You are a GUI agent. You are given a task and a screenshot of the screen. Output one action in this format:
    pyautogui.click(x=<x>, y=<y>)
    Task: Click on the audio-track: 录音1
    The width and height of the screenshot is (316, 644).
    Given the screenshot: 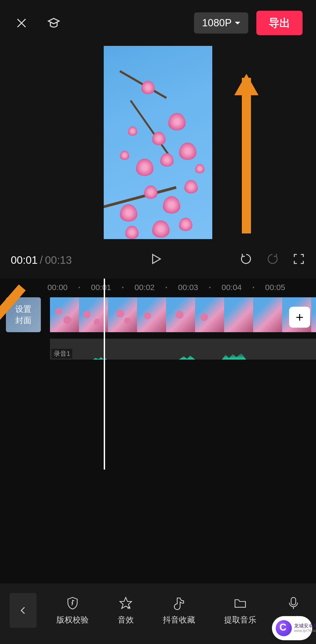 What is the action you would take?
    pyautogui.click(x=183, y=349)
    